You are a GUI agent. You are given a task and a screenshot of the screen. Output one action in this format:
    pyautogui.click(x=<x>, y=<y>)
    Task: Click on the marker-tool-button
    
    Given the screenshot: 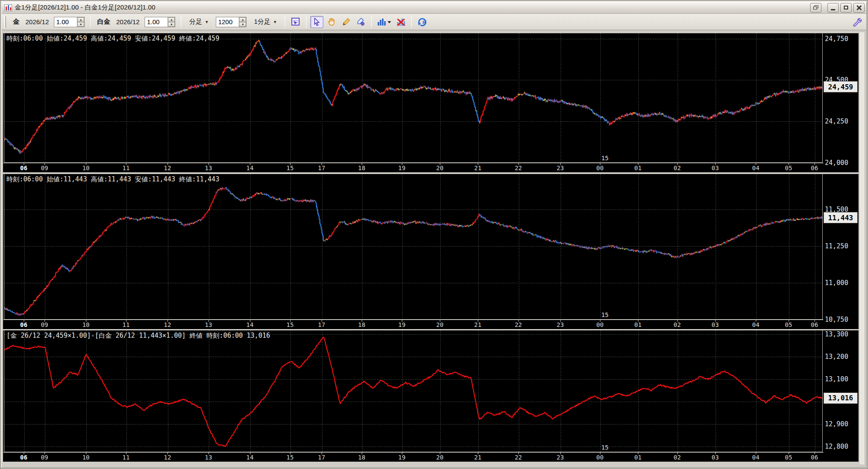 What is the action you would take?
    pyautogui.click(x=361, y=22)
    